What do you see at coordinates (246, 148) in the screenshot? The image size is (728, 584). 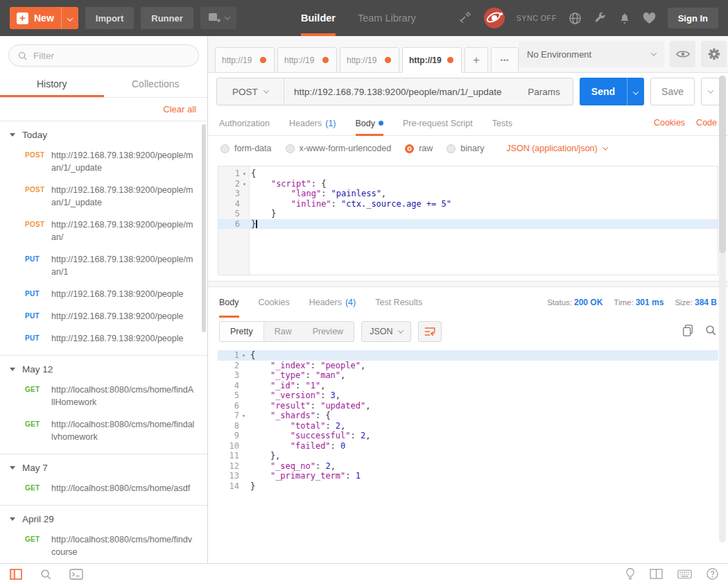 I see `body-mode-form-data: form-data` at bounding box center [246, 148].